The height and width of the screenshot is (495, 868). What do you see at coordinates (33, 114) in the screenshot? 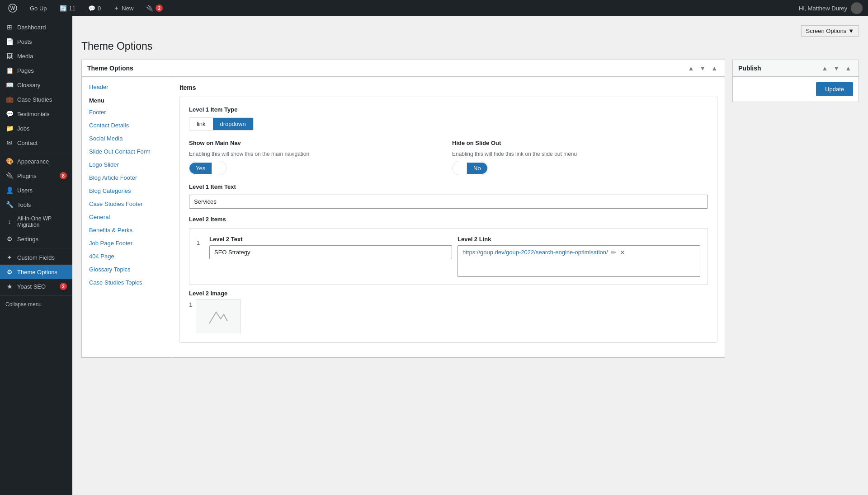
I see `sidebar-item-label: Testimonials` at bounding box center [33, 114].